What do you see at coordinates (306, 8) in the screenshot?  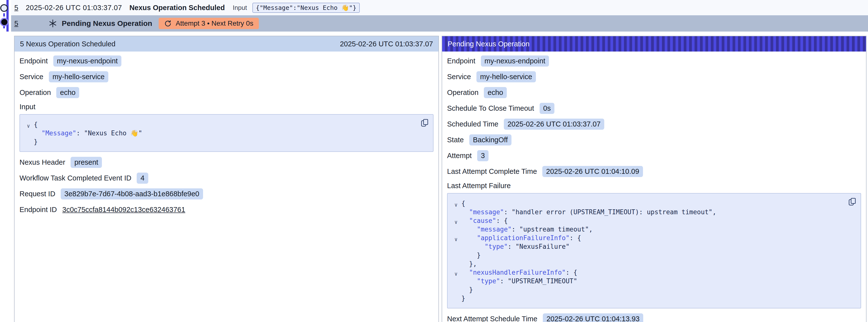 I see `event-input-preview-chip: {"Message":"Nexus Echo 👋"}` at bounding box center [306, 8].